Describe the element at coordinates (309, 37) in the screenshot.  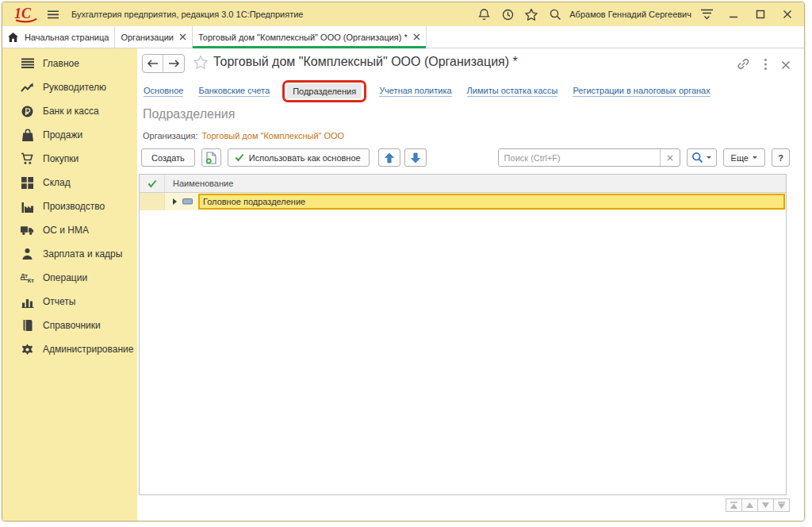
I see `tab-organization-card: Торговый дом "Комплексный" ООО (Организа…` at that location.